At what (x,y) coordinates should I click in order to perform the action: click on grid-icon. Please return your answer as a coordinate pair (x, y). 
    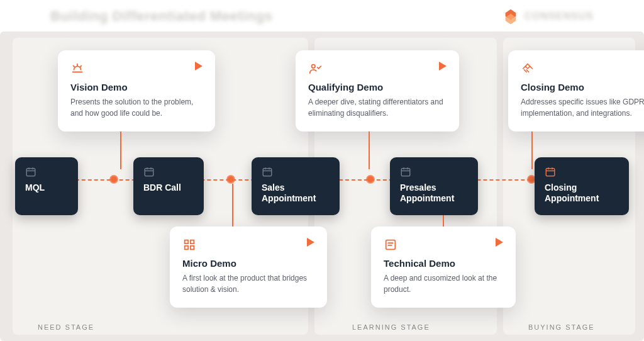
    Looking at the image, I should click on (189, 245).